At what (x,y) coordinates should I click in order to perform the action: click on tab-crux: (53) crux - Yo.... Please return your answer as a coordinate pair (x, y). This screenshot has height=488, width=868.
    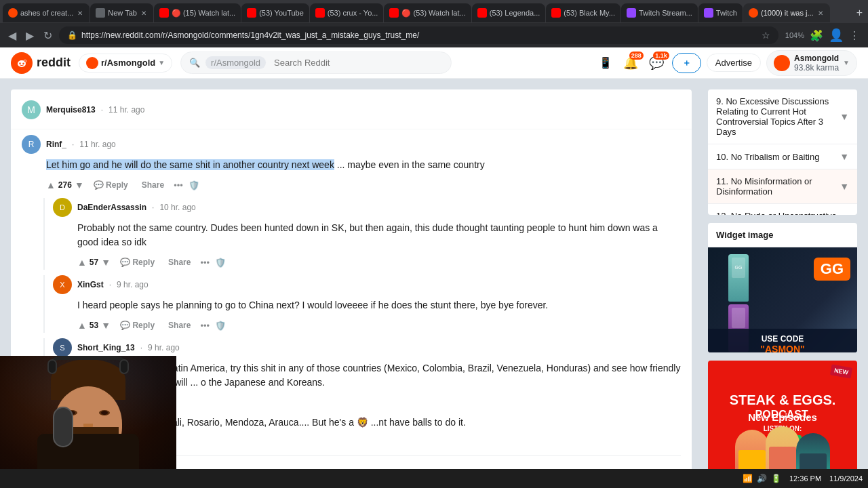
    Looking at the image, I should click on (347, 13).